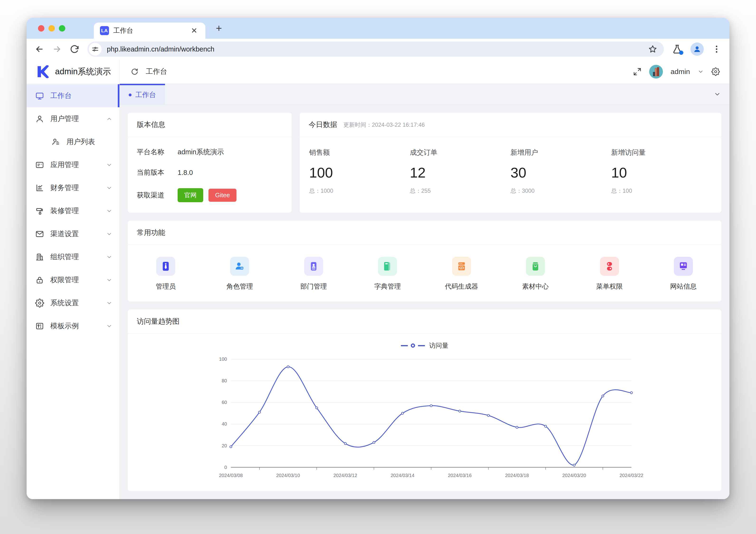 Image resolution: width=756 pixels, height=534 pixels. Describe the element at coordinates (73, 303) in the screenshot. I see `sidebar-item-system-settings: 系统设置` at that location.